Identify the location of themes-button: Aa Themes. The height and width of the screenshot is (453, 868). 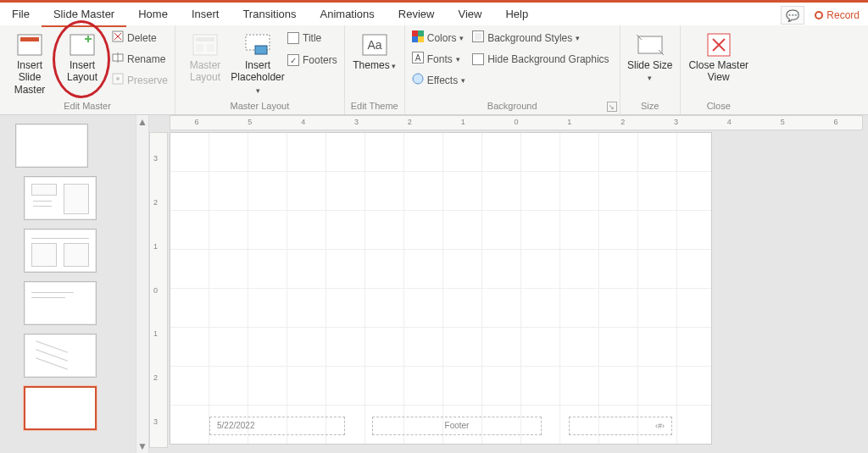
(375, 51).